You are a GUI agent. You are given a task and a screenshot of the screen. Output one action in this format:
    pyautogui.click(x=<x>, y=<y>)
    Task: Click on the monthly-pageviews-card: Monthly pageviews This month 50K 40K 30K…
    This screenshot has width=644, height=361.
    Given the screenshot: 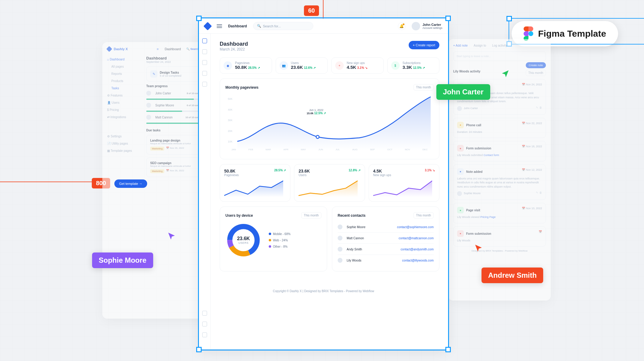 What is the action you would take?
    pyautogui.click(x=330, y=119)
    